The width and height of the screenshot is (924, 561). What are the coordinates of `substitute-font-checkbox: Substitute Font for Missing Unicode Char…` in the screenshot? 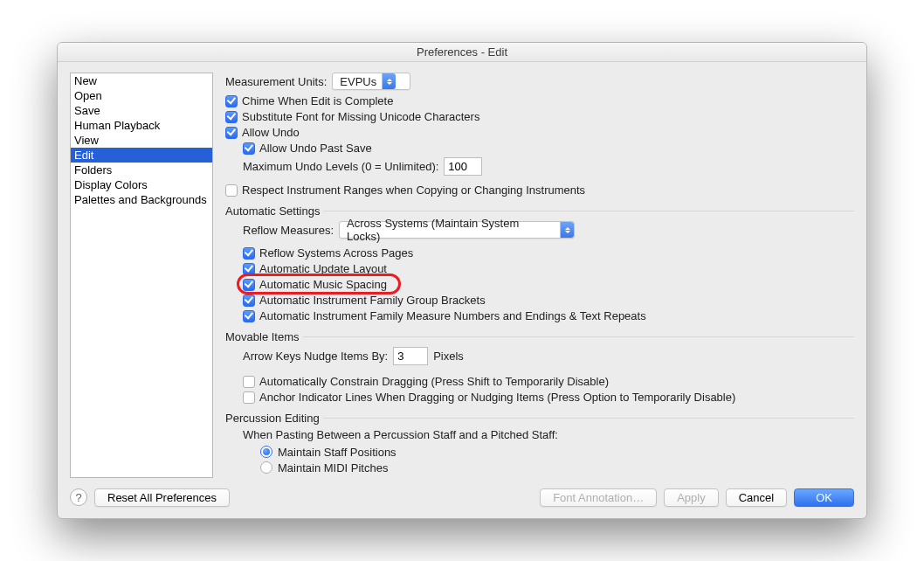 It's located at (353, 117).